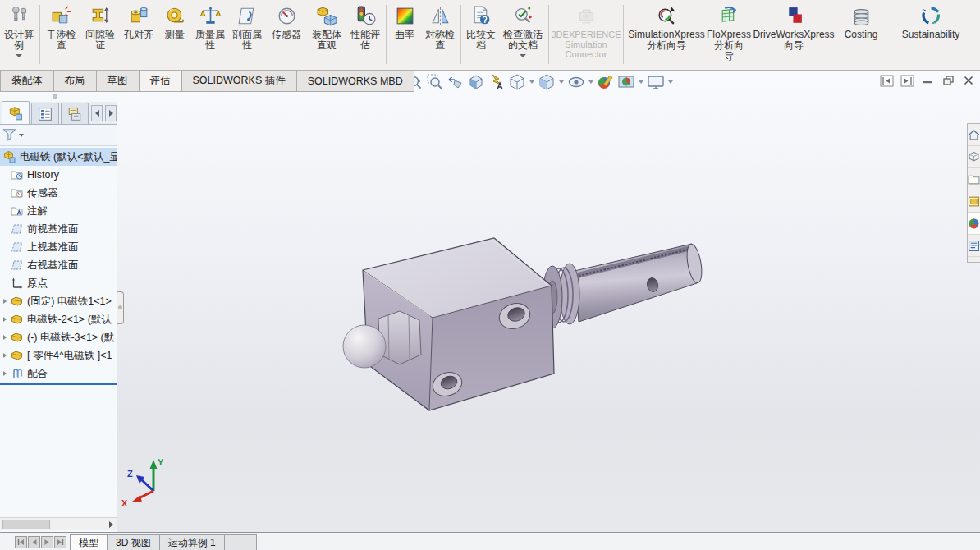  I want to click on 3dexperience-connector-icon, so click(586, 16).